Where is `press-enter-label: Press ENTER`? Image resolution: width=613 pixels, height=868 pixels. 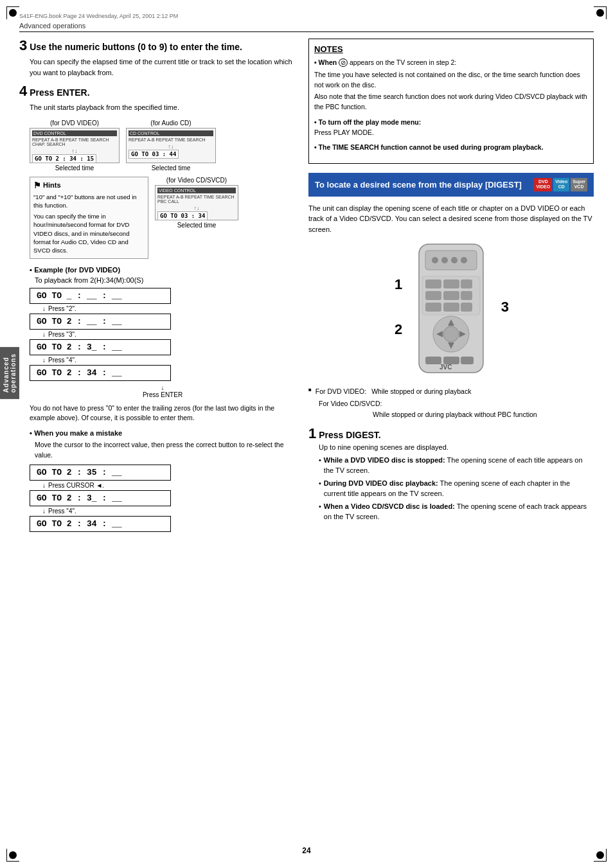 press-enter-label: Press ENTER is located at coordinates (163, 394).